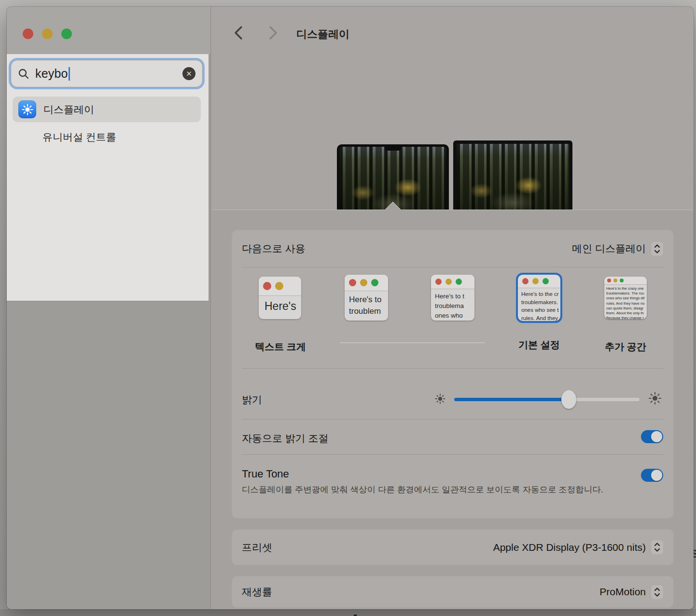 Image resolution: width=696 pixels, height=616 pixels. Describe the element at coordinates (539, 305) in the screenshot. I see `scaling-preview-text: Here's to the cr troublemakers. ones who…` at that location.